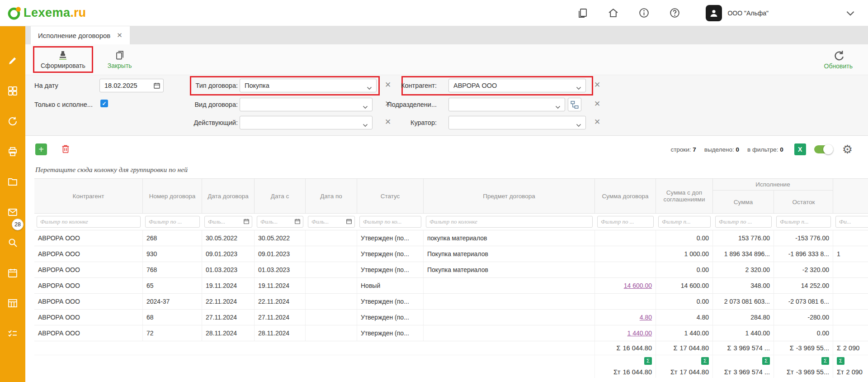 Image resolution: width=868 pixels, height=382 pixels. What do you see at coordinates (451, 254) in the screenshot?
I see `table-row: АВРОРА ООО 930 09.01.2023 09.01.2023 Утв…` at bounding box center [451, 254].